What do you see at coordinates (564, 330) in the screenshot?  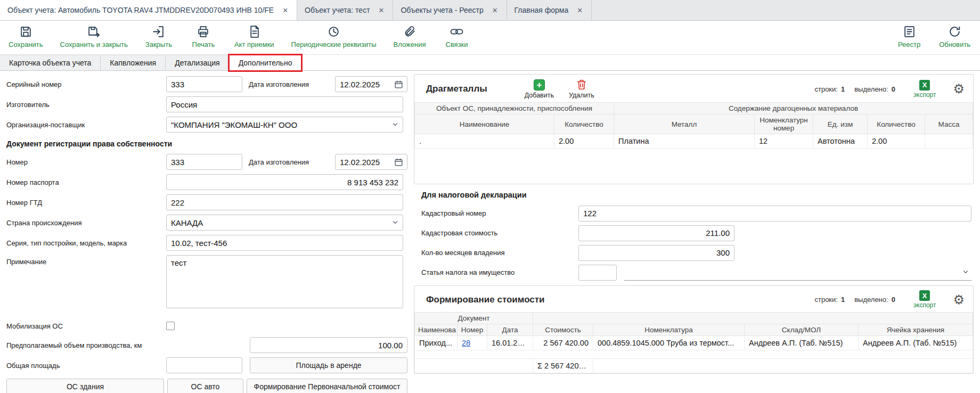 I see `col-header-cost: Стоимость` at bounding box center [564, 330].